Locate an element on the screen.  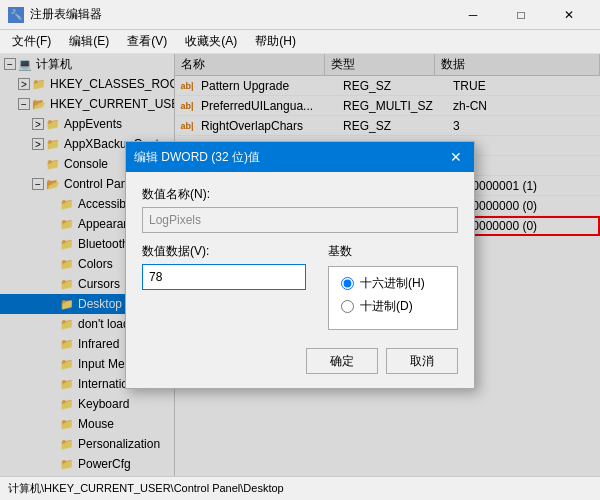
modal-title: 编辑 DWORD (32 位)值 is located at coordinates (197, 158).